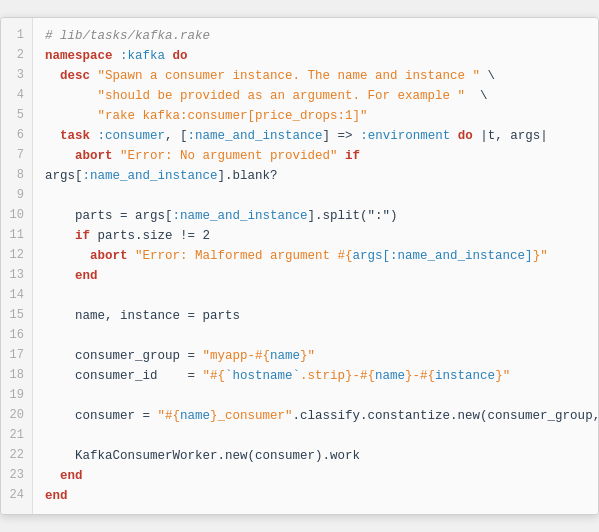 The width and height of the screenshot is (599, 532). What do you see at coordinates (16, 276) in the screenshot?
I see `line-number: 13` at bounding box center [16, 276].